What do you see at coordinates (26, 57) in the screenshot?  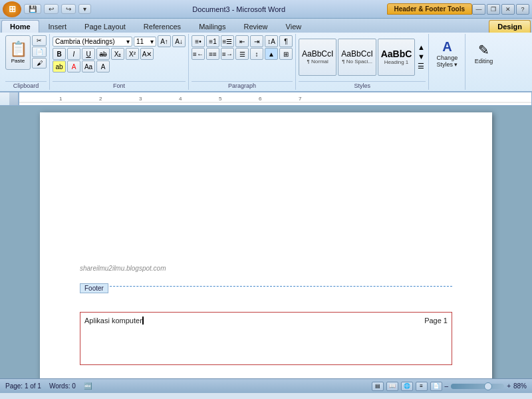 I see `clipboard-content: 📋 Paste ✂ 📄 🖌` at bounding box center [26, 57].